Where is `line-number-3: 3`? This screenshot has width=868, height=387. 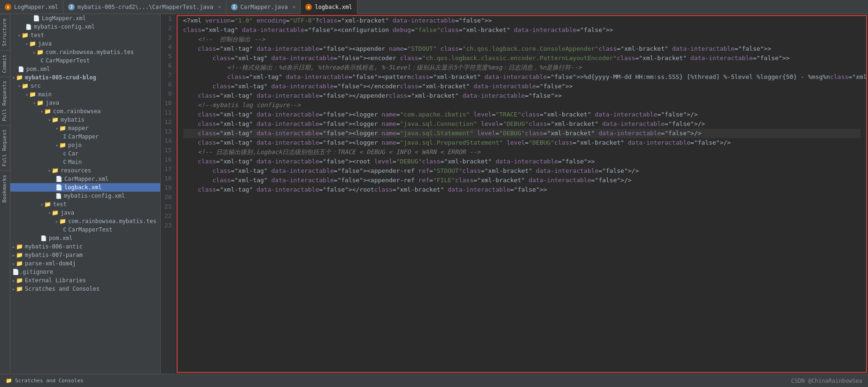
line-number-3: 3 is located at coordinates (168, 38).